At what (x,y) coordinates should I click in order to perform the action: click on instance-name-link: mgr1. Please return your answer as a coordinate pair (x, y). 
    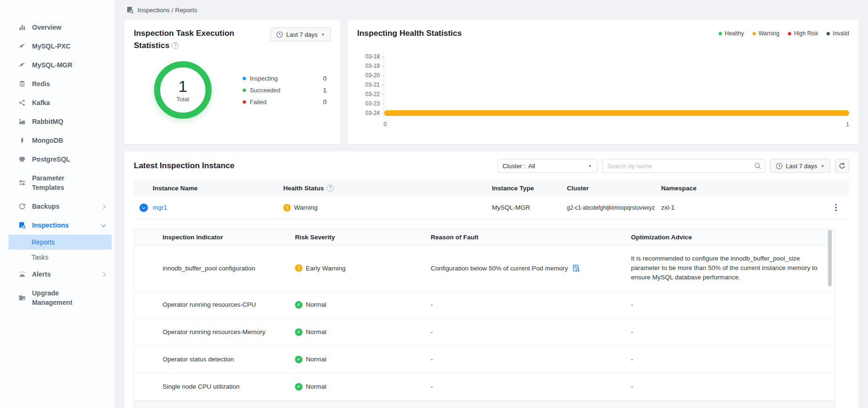
    Looking at the image, I should click on (160, 207).